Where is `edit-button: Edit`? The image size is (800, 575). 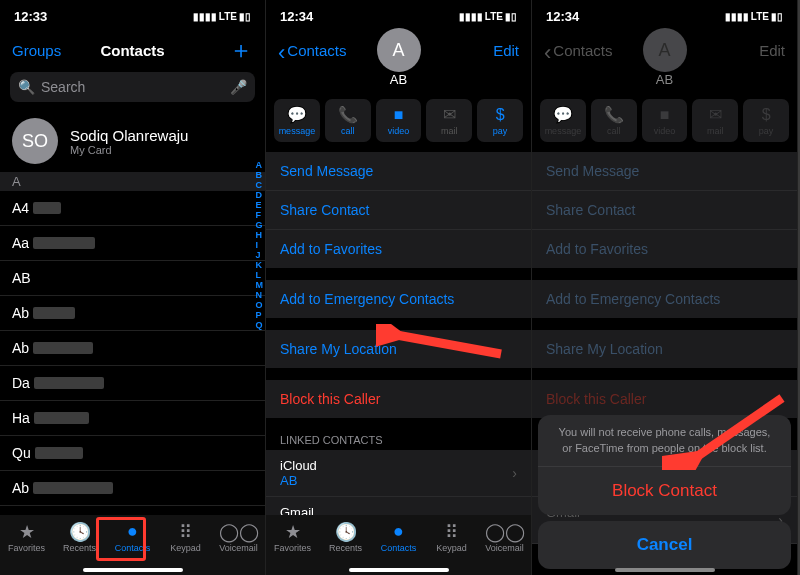 edit-button: Edit is located at coordinates (483, 50).